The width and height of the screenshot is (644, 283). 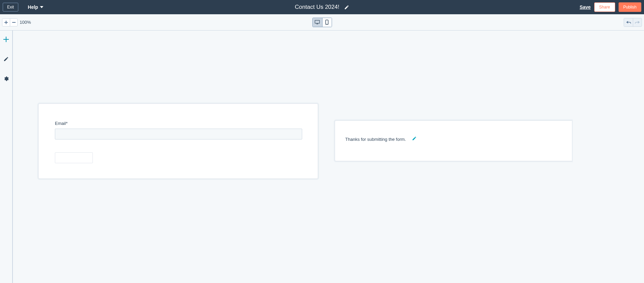 What do you see at coordinates (605, 7) in the screenshot?
I see `share-button: Share` at bounding box center [605, 7].